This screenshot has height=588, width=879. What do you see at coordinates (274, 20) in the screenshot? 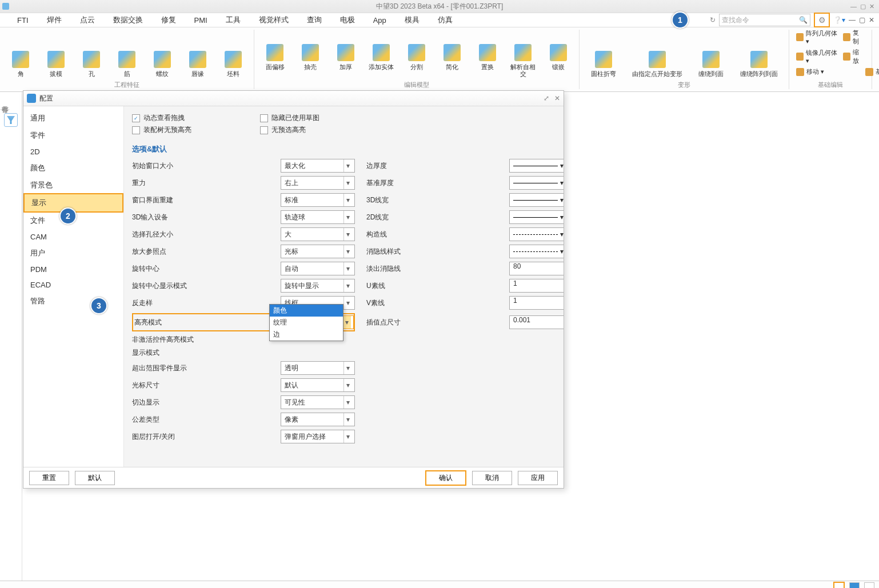
I see `menu-visual: 视觉样式` at bounding box center [274, 20].